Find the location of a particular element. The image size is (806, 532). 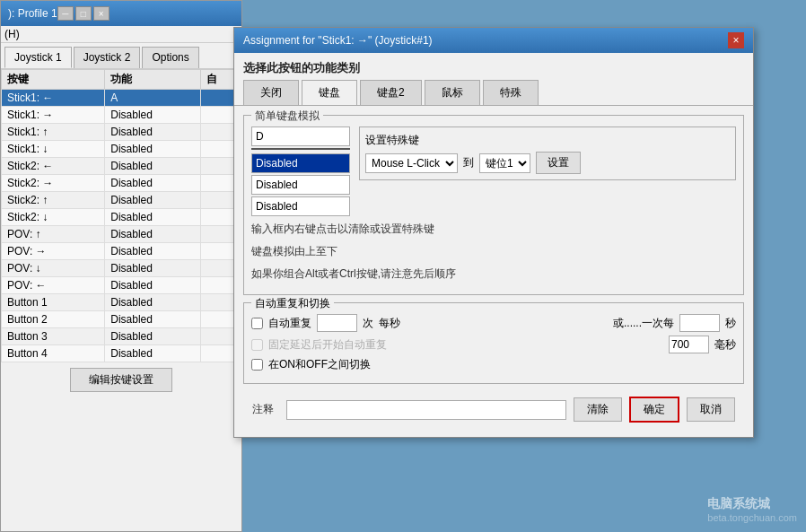

key-cell: Stick2: ↓ is located at coordinates (54, 217).